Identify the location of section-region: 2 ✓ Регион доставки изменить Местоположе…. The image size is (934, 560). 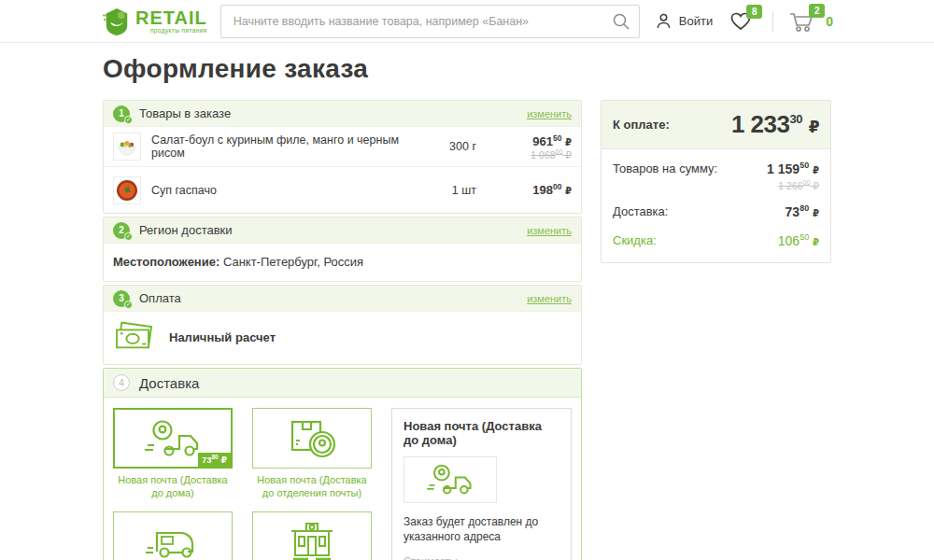
(342, 249).